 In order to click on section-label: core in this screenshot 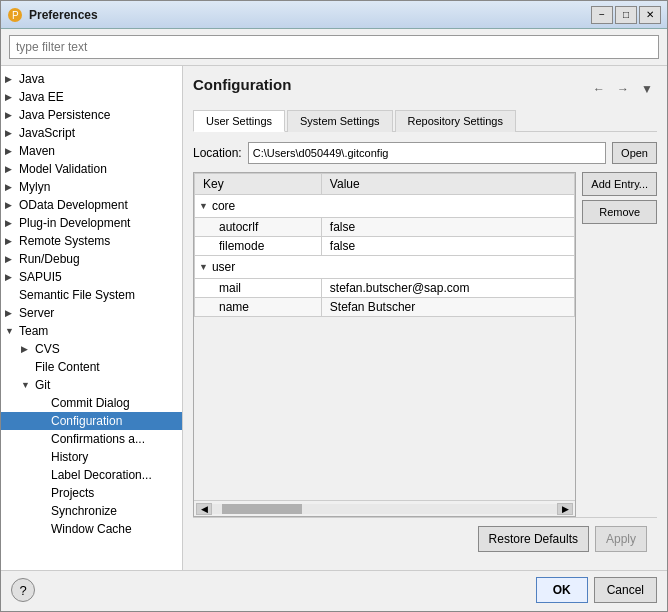, I will do `click(224, 206)`.